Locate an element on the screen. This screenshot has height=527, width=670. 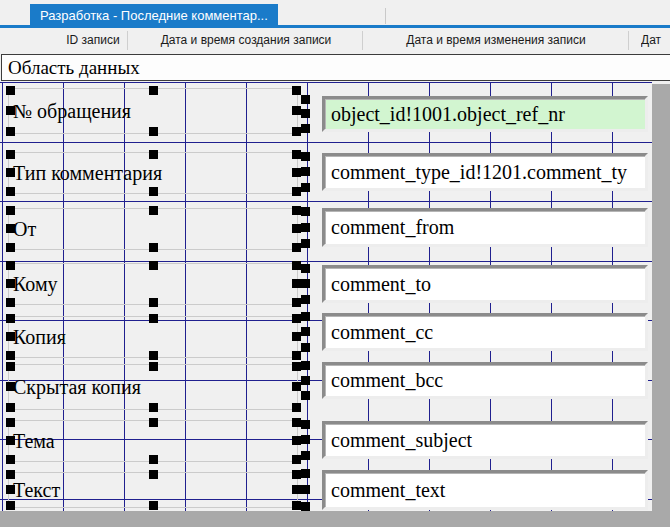
column-header-created: Дата и время создания записи is located at coordinates (246, 40).